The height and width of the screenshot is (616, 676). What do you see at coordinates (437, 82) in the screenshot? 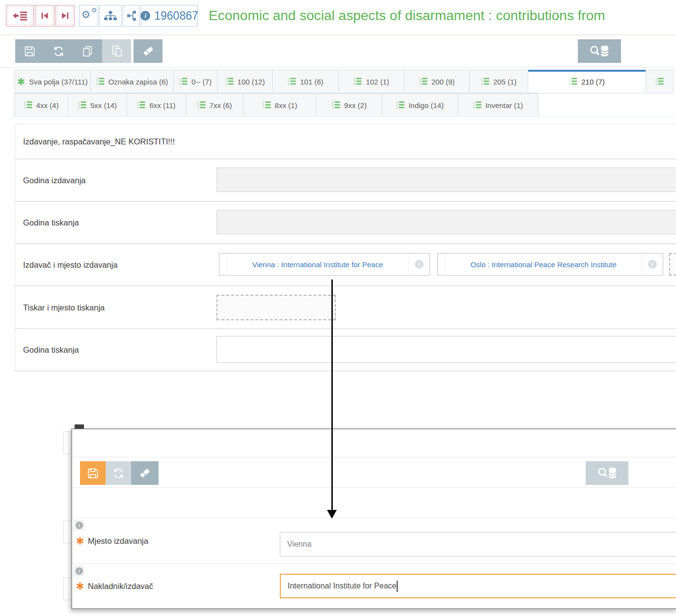
I see `tab-200-9-: 1 2 3200 (9)` at bounding box center [437, 82].